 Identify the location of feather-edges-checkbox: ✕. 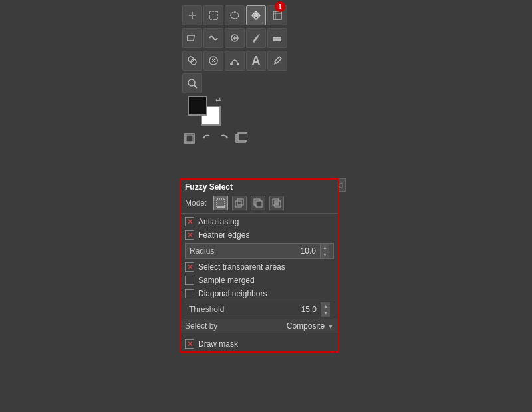
(190, 235).